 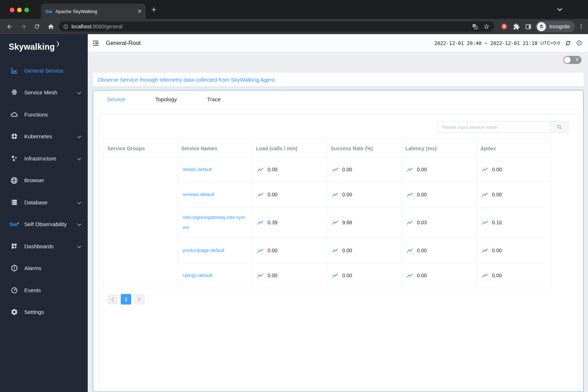 I want to click on collapse-sidebar-icon, so click(x=96, y=43).